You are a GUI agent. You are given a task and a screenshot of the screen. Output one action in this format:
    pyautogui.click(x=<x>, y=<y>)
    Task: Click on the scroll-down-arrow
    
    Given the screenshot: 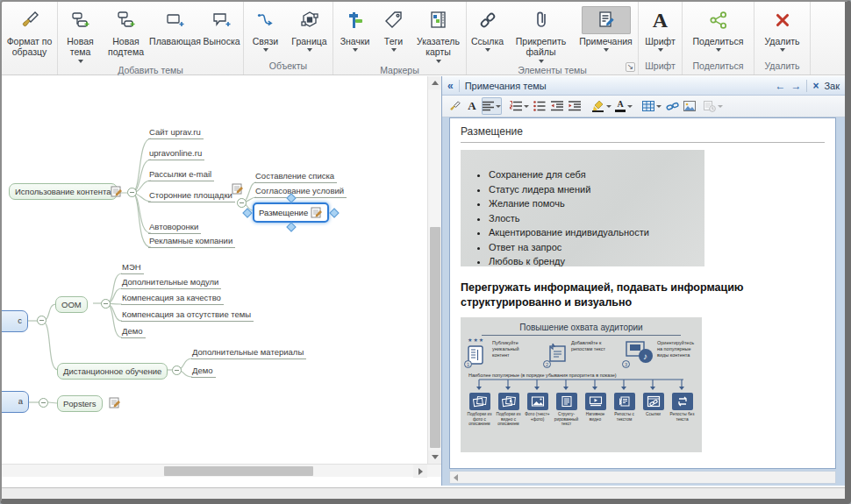 What is the action you would take?
    pyautogui.click(x=435, y=458)
    